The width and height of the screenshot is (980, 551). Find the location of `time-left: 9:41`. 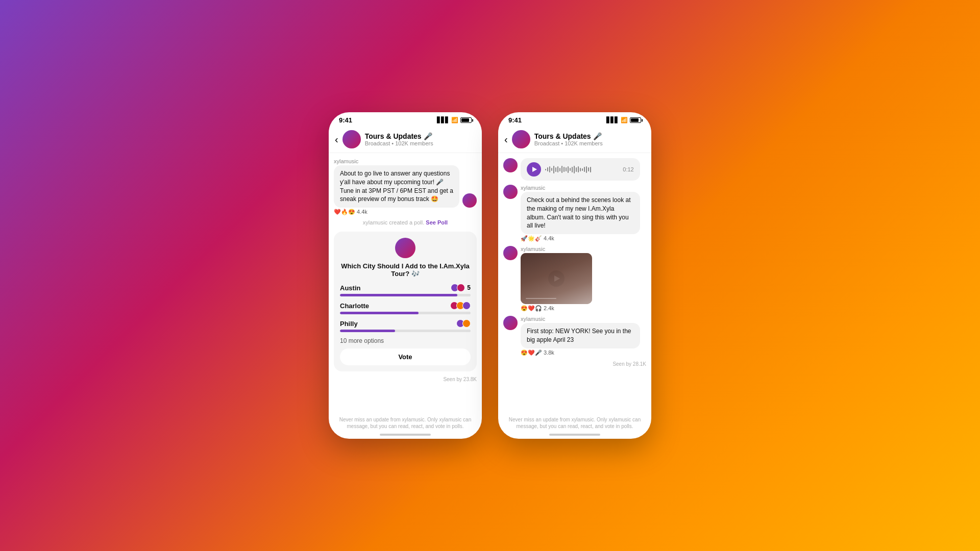

time-left: 9:41 is located at coordinates (346, 120).